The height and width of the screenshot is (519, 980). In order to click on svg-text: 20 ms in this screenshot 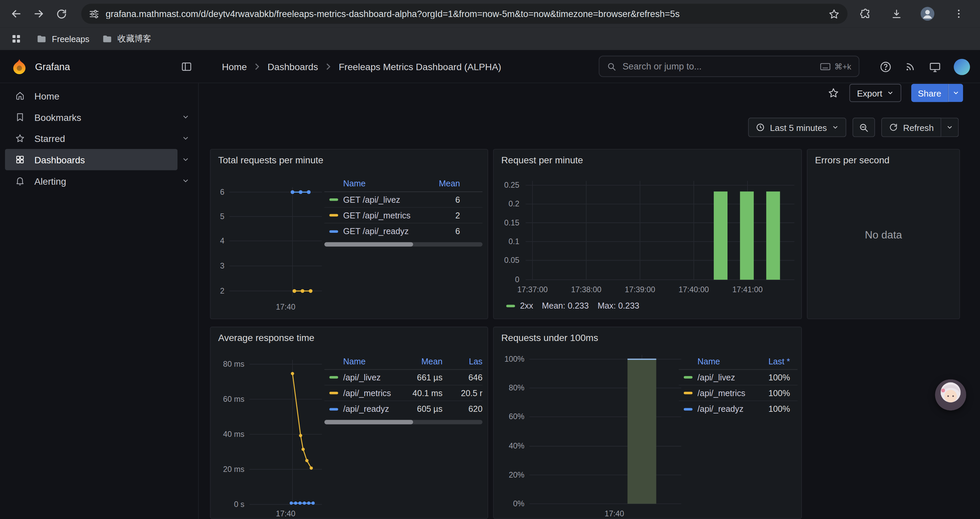, I will do `click(234, 469)`.